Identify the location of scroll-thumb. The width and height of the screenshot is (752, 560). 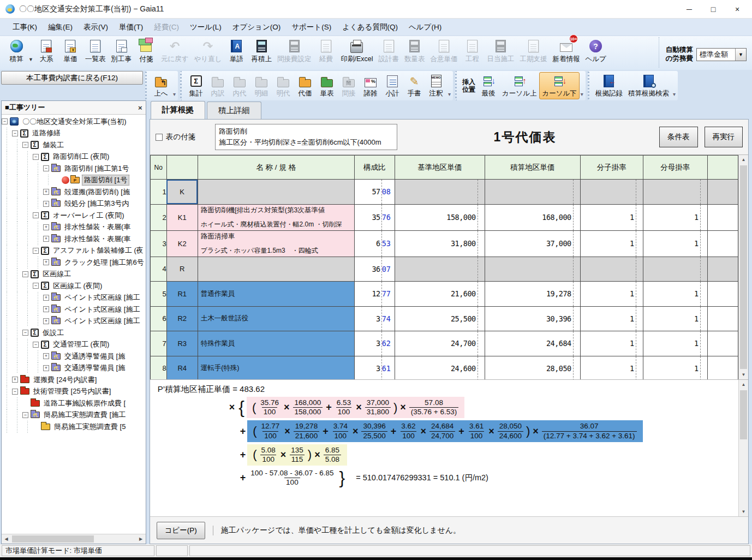
(743, 415).